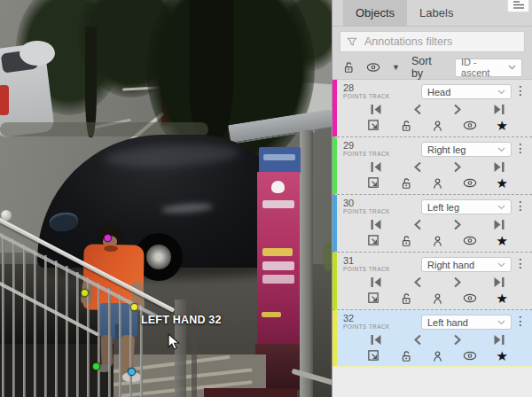 The image size is (532, 397). I want to click on track-label-select: Left hand, so click(466, 323).